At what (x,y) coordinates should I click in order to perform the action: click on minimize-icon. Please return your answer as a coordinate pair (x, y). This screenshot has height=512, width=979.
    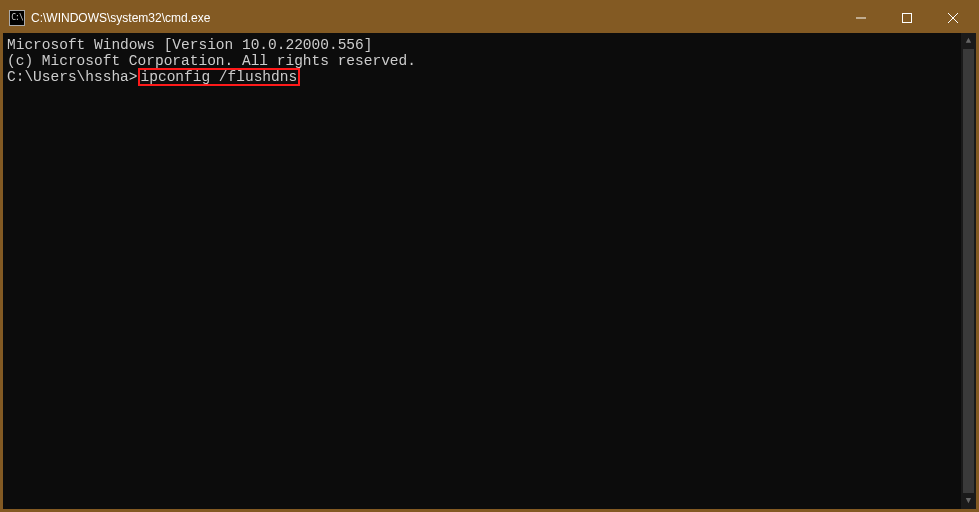
    Looking at the image, I should click on (861, 18).